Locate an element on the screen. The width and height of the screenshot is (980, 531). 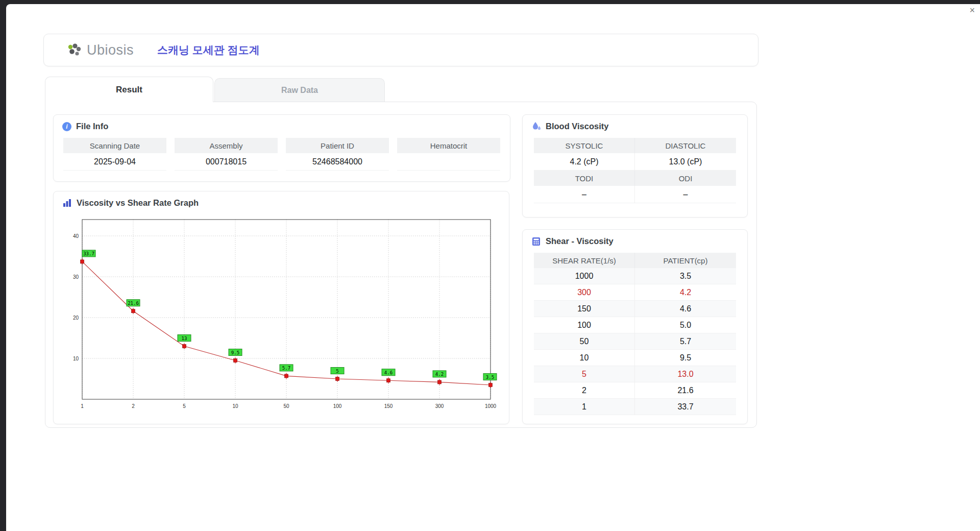
table-row: 2 21.6 is located at coordinates (635, 391).